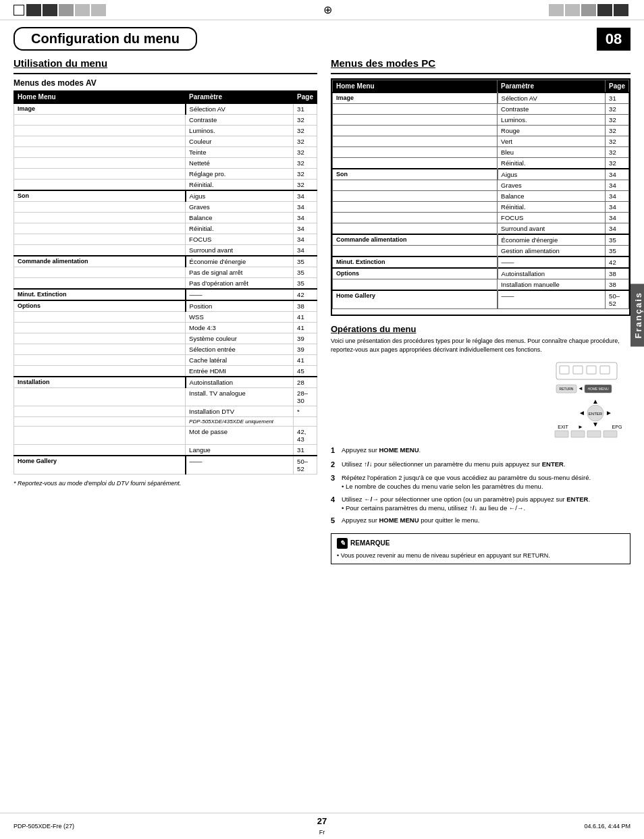 Image resolution: width=644 pixels, height=839 pixels. Describe the element at coordinates (165, 74) in the screenshot. I see `section-divider` at that location.